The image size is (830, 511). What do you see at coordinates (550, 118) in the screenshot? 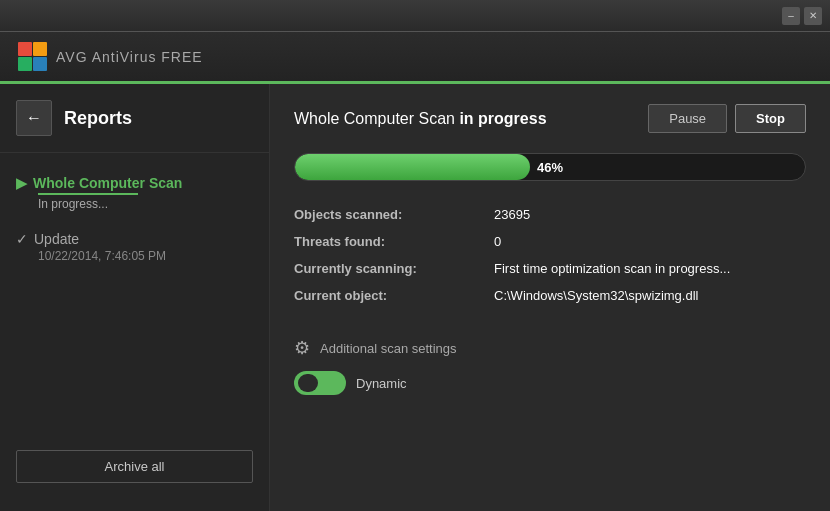
I see `scan-header: Whole Computer Scan in progress Pause St…` at bounding box center [550, 118].